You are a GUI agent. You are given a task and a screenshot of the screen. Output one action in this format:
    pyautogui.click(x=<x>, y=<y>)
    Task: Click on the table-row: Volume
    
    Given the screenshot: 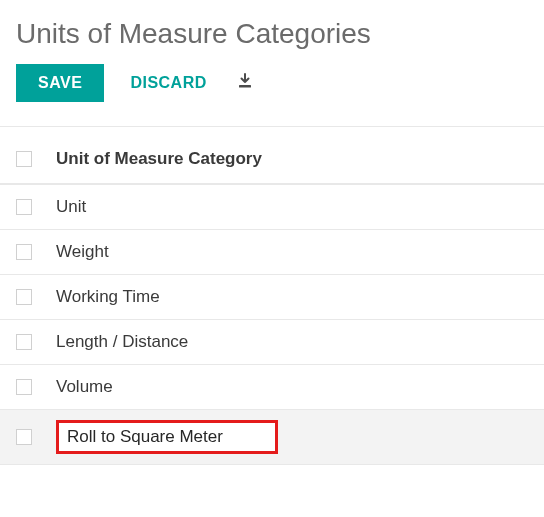 What is the action you would take?
    pyautogui.click(x=272, y=388)
    